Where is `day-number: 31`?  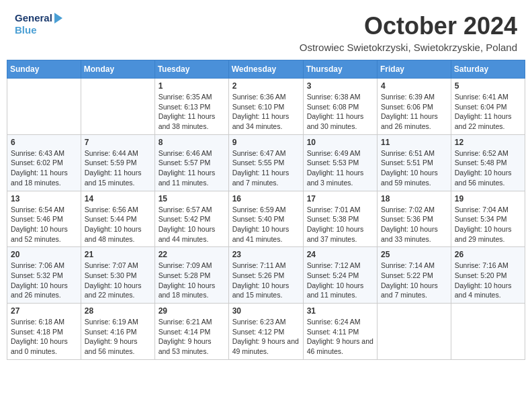
day-number: 31 is located at coordinates (340, 311).